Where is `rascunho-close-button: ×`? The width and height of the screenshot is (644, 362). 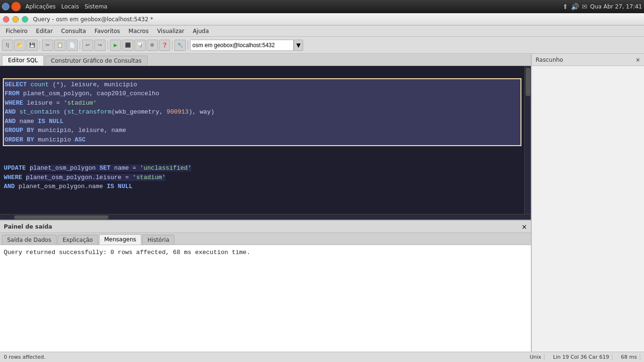
rascunho-close-button: × is located at coordinates (638, 60).